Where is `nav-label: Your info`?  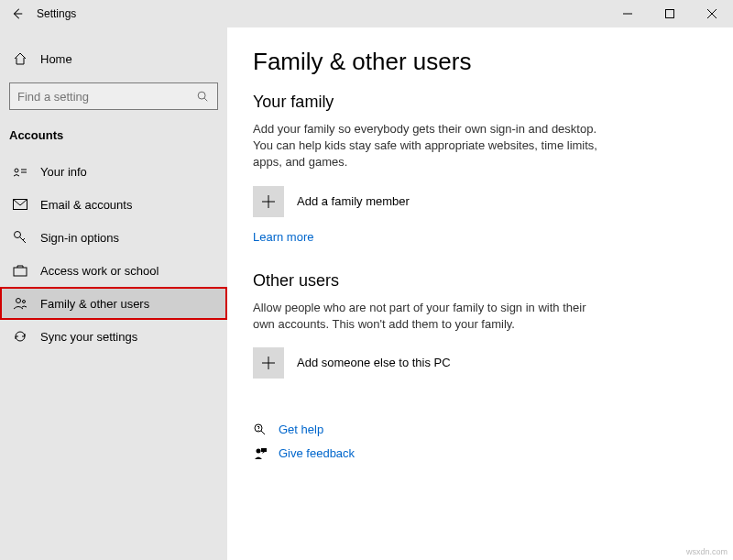 nav-label: Your info is located at coordinates (64, 172).